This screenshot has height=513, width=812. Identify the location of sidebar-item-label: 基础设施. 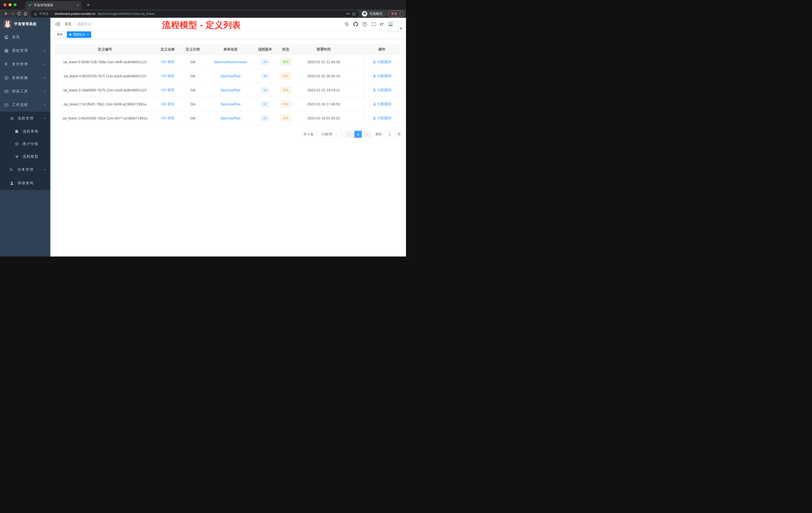
(26, 78).